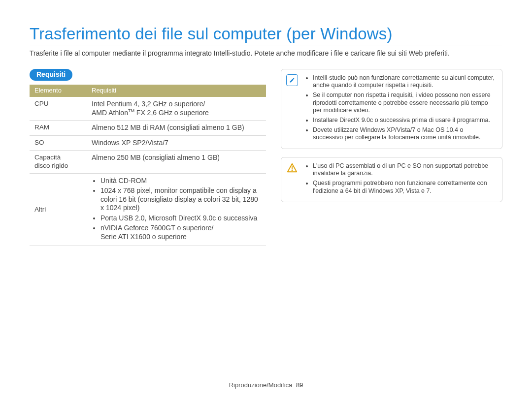 Image resolution: width=532 pixels, height=401 pixels. I want to click on list-item: Intelli-studio può non funzionare corret…, so click(404, 82).